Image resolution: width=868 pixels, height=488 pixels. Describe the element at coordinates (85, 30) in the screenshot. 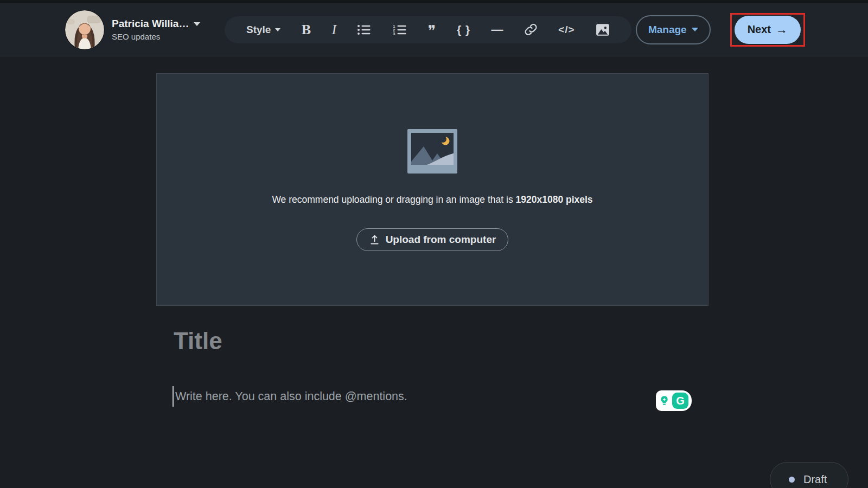

I see `avatar-image` at that location.